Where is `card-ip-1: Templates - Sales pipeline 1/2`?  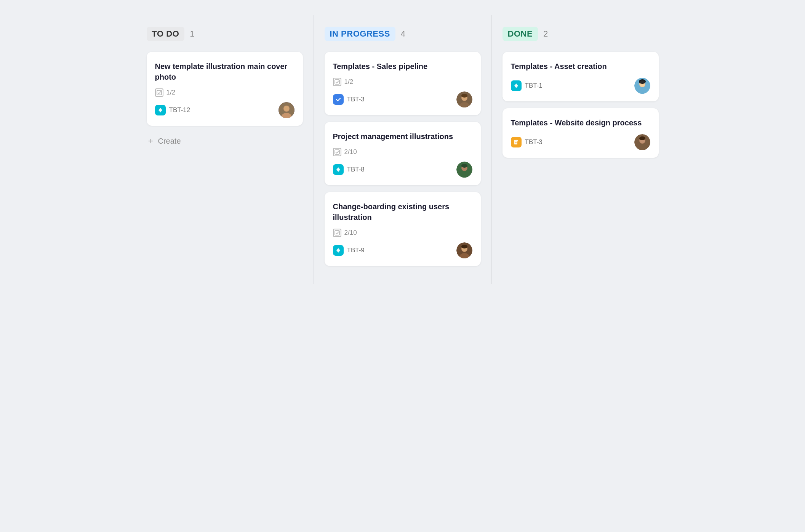
card-ip-1: Templates - Sales pipeline 1/2 is located at coordinates (403, 83).